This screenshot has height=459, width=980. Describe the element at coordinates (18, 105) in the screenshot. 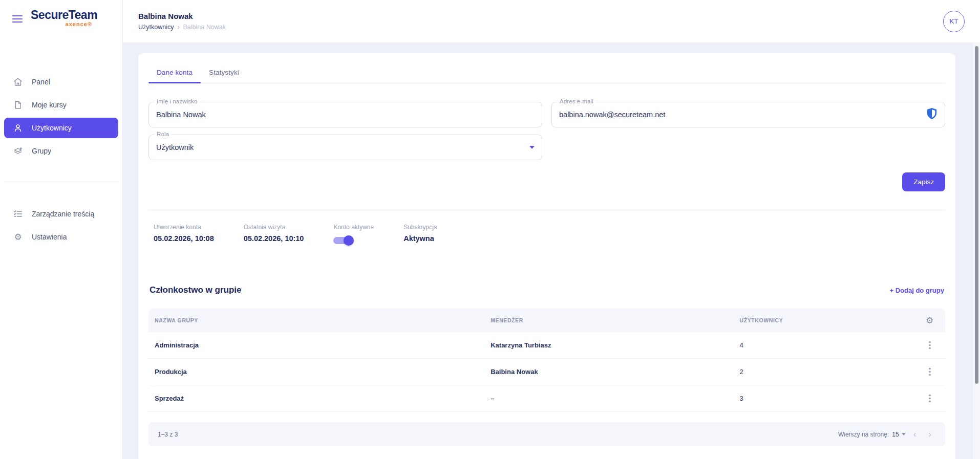

I see `file-icon` at that location.